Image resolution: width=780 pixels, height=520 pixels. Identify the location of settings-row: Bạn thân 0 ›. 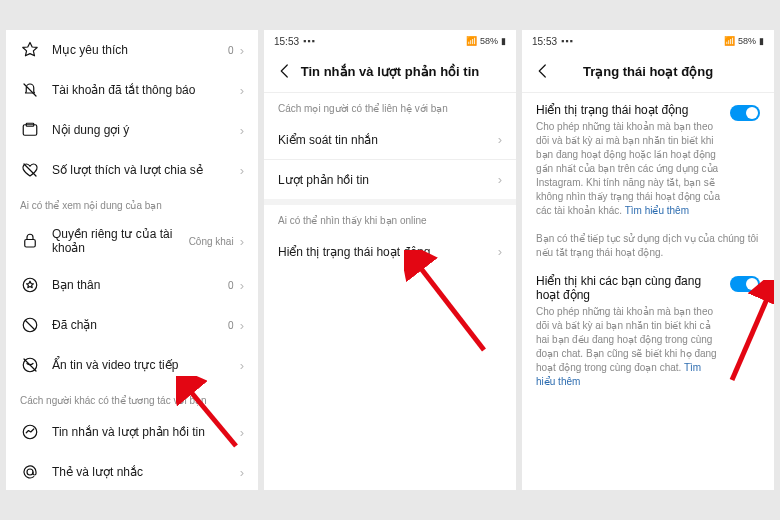
(132, 285).